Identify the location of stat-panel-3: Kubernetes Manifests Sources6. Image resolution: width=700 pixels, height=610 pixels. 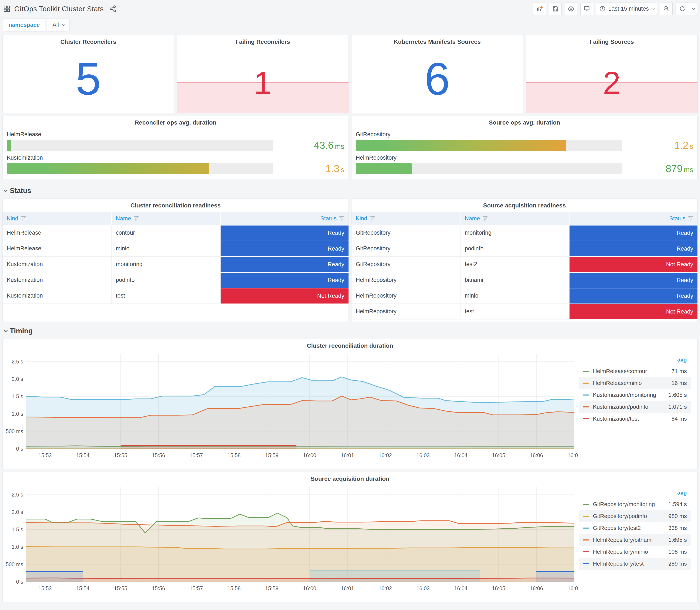
(437, 74).